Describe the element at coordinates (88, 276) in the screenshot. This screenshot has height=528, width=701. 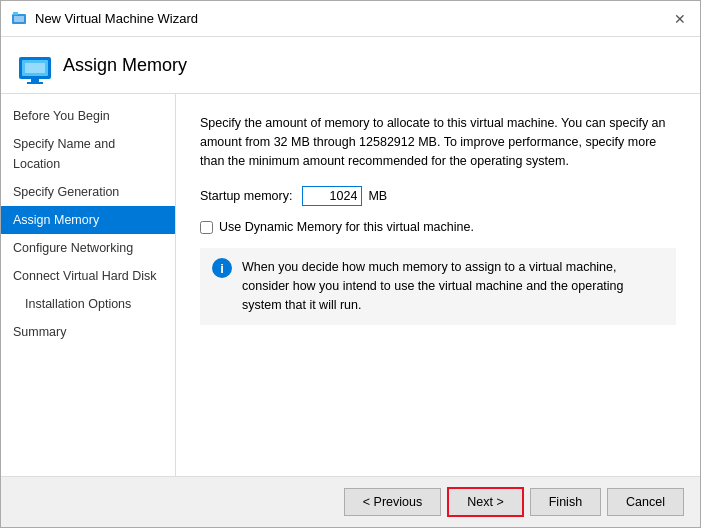
I see `sidebar-item-connect-virtual-hard-disk: Connect Virtual Hard Disk` at that location.